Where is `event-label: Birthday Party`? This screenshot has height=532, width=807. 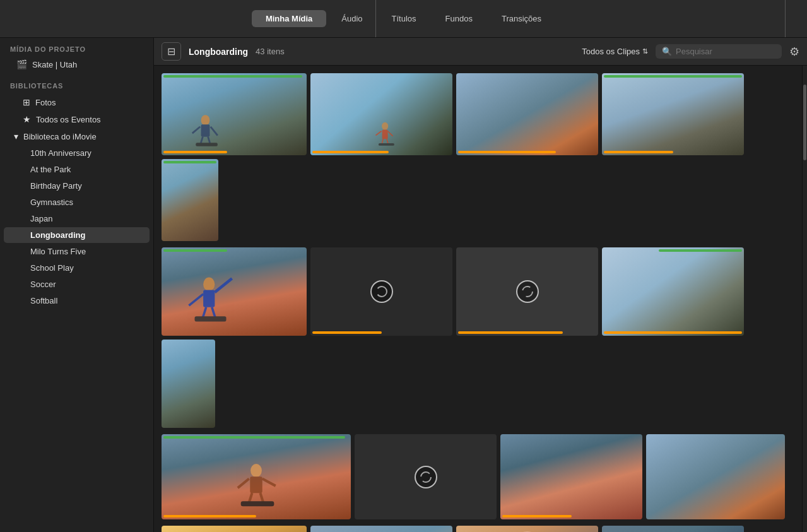 event-label: Birthday Party is located at coordinates (56, 186).